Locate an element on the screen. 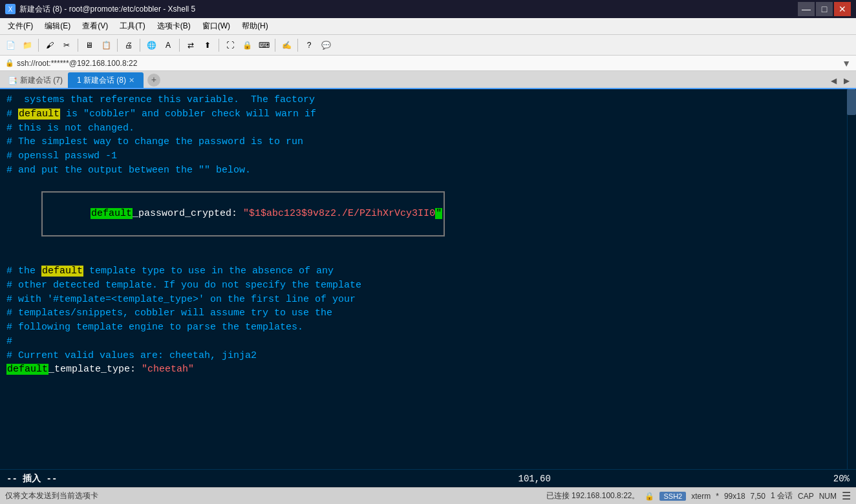  menu-icon: ☰ is located at coordinates (846, 496).